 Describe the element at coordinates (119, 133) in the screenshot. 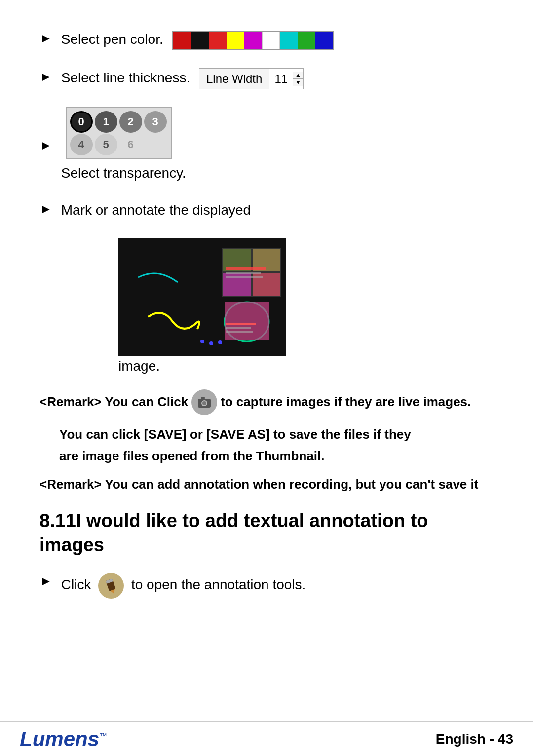

I see `transparency-grid: 0 1 2 3 4 5 6` at that location.